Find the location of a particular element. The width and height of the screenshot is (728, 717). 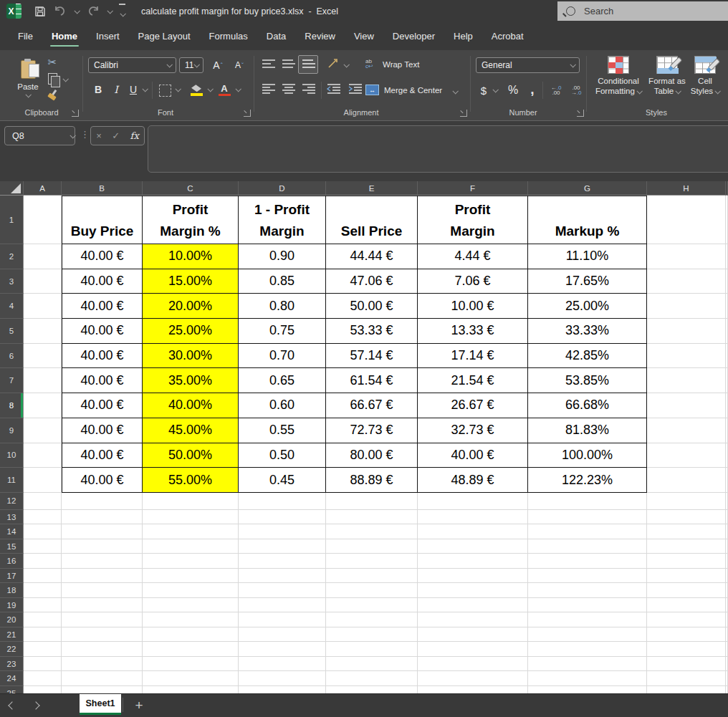

cell-C25 is located at coordinates (191, 690).